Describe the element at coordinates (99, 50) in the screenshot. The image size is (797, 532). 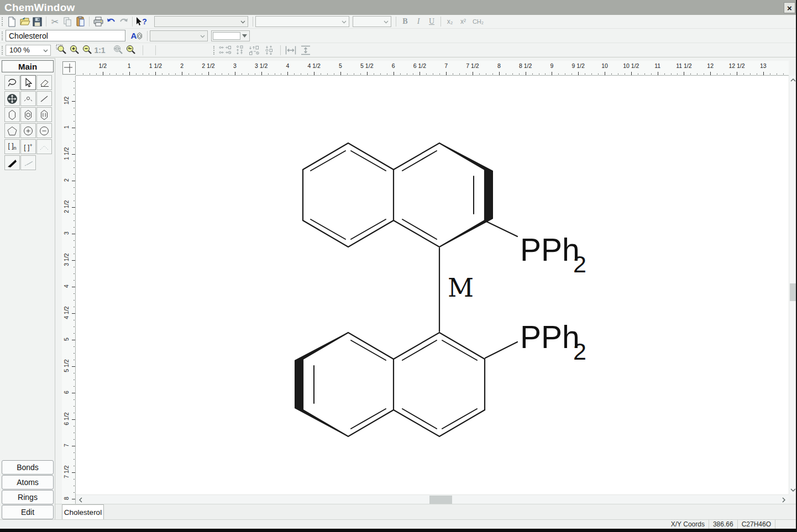
I see `actual-size-button: 1:1` at that location.